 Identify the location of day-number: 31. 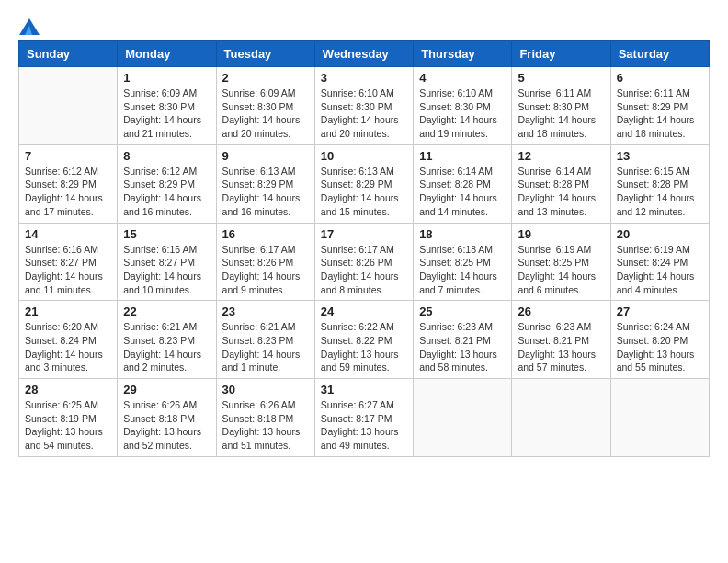
(364, 390).